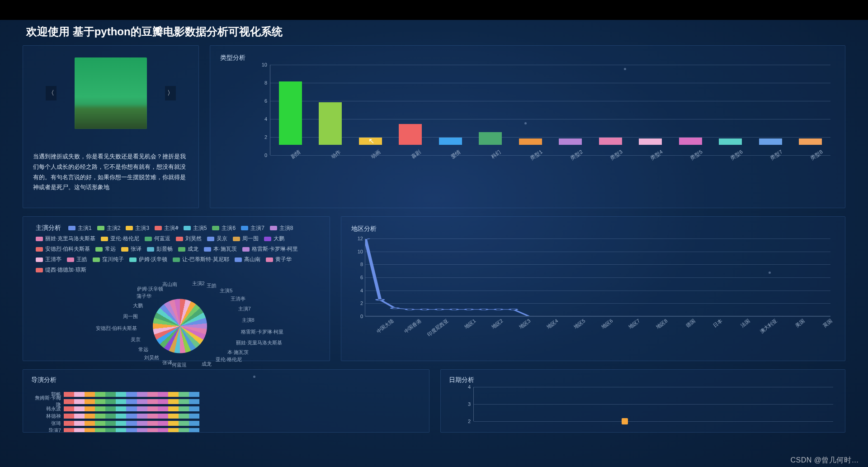 This screenshot has width=868, height=467. Describe the element at coordinates (259, 343) in the screenshot. I see `pie-label: 丽娃·克里马洛夫斯基` at that location.